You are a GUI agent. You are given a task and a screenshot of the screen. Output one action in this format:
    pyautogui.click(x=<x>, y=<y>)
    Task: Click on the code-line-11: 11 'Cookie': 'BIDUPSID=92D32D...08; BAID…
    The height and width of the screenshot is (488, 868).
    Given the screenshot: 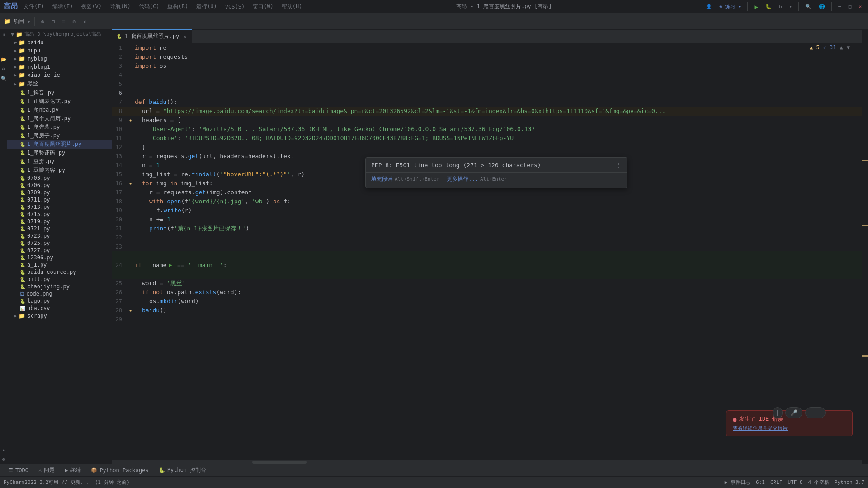 What is the action you would take?
    pyautogui.click(x=487, y=138)
    